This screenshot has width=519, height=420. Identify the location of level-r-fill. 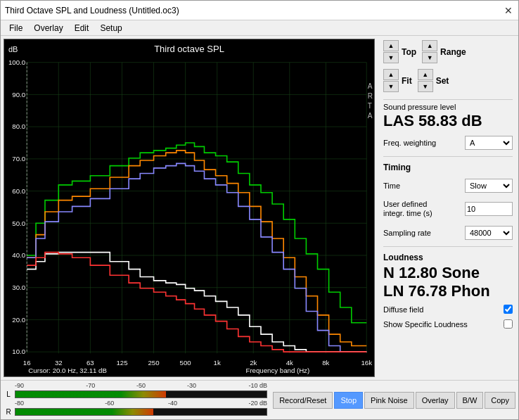
(84, 412).